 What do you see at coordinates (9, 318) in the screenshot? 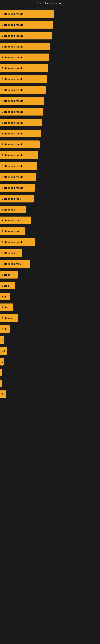
I see `bottleneck-bar: Bottlene` at bounding box center [9, 318].